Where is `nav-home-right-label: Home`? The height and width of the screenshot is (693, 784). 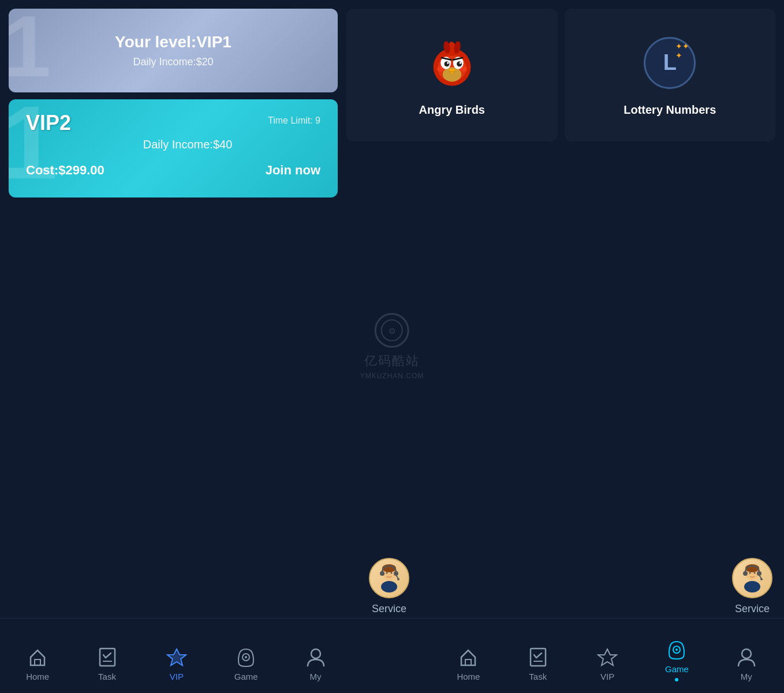 nav-home-right-label: Home is located at coordinates (468, 677).